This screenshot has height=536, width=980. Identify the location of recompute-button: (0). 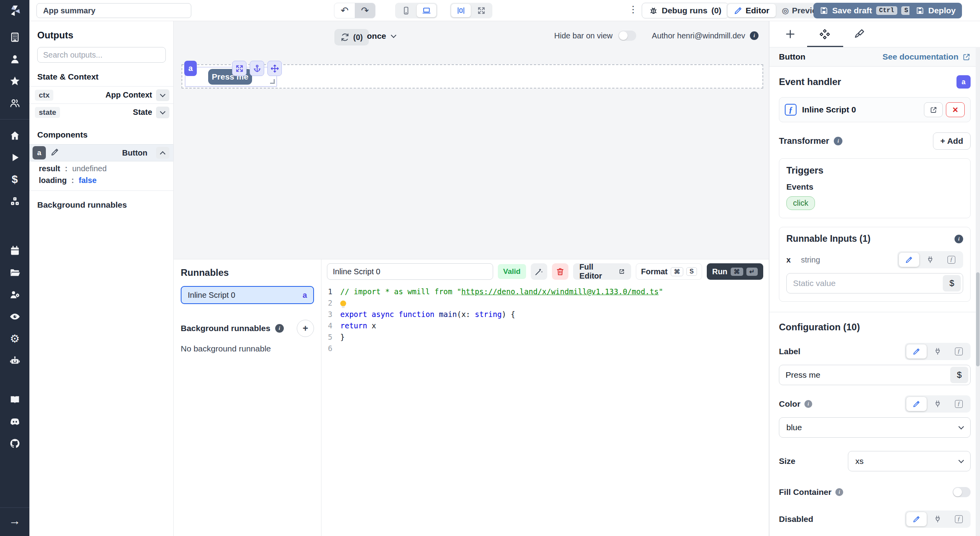
(352, 37).